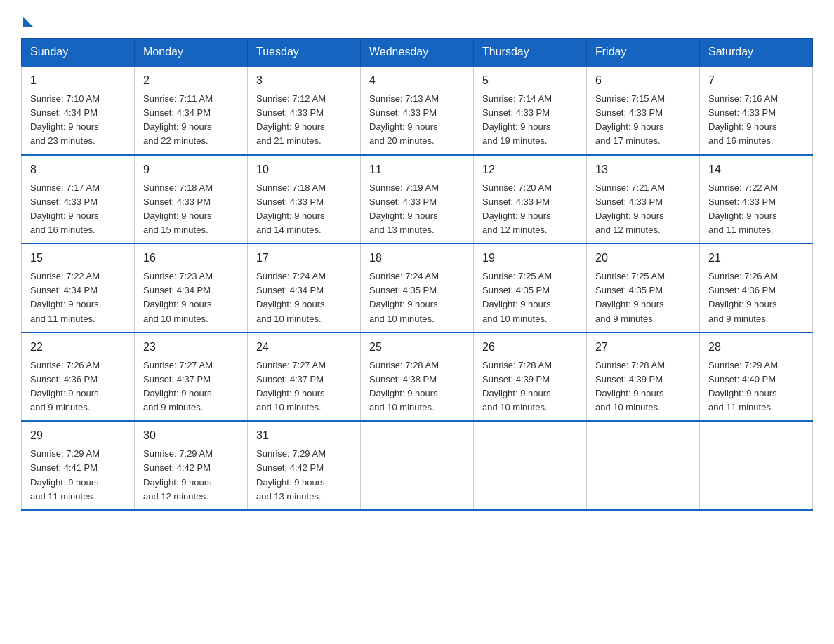 This screenshot has width=834, height=644. What do you see at coordinates (417, 19) in the screenshot?
I see `page-header` at bounding box center [417, 19].